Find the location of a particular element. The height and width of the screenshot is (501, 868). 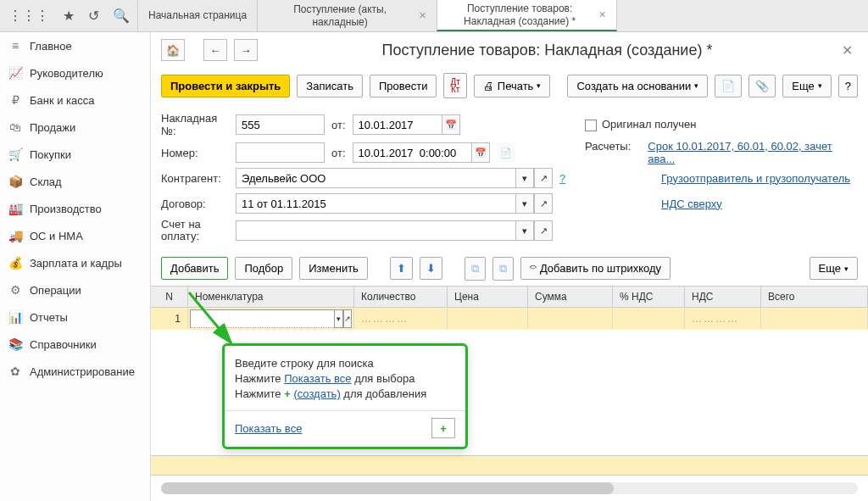

cell-nomenclature: ▾ ↗ is located at coordinates (271, 319).